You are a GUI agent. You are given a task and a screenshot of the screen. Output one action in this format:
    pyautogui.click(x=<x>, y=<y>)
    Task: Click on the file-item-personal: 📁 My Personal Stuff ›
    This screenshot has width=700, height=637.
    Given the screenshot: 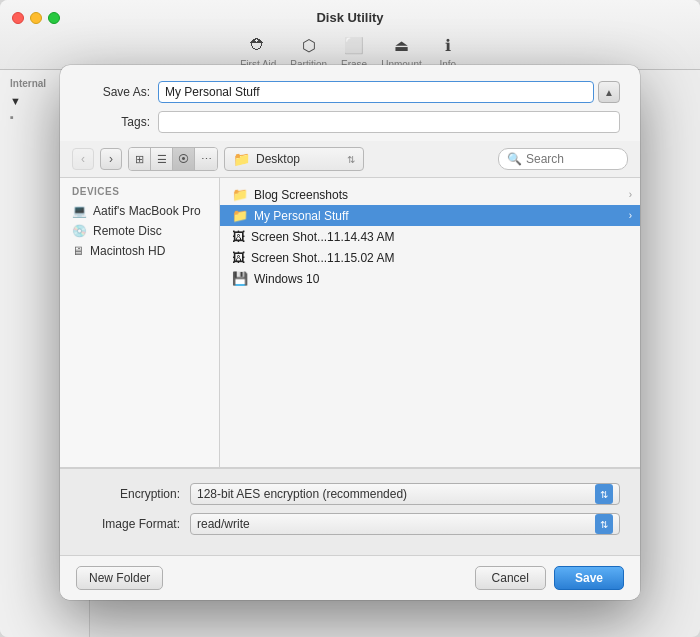 What is the action you would take?
    pyautogui.click(x=430, y=216)
    